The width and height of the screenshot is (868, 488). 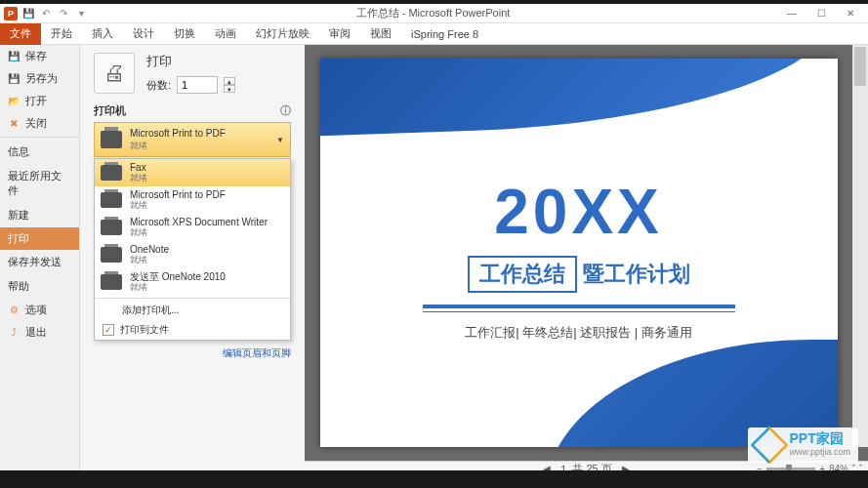 I want to click on backstage-sidebar: 💾保存 💾另存为 📂打开 ✖关闭 信息 最近所用文件 新建 打印 保存并发送 帮…, so click(x=40, y=258).